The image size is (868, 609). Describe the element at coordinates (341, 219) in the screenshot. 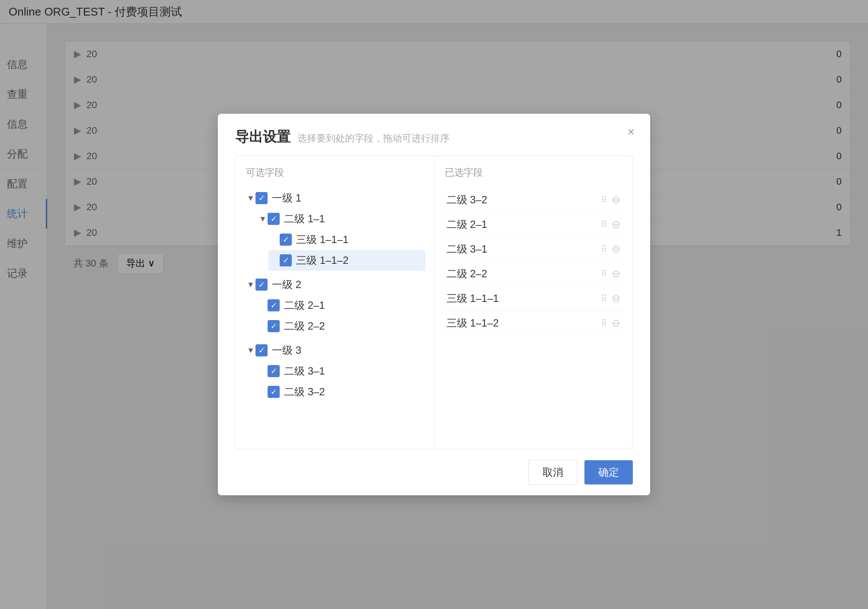

I see `tree-item-level2-11: ▼ ✓ 二级 1–1` at that location.